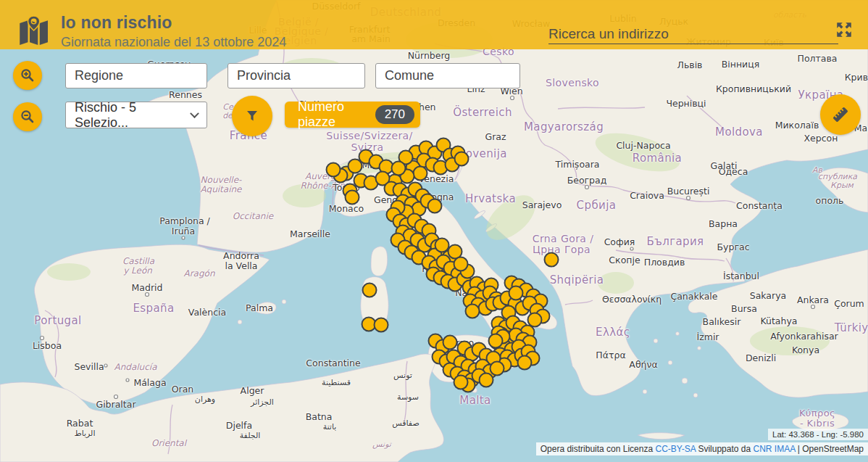 This screenshot has height=462, width=868. Describe the element at coordinates (28, 117) in the screenshot. I see `zoom-out-icon` at that location.